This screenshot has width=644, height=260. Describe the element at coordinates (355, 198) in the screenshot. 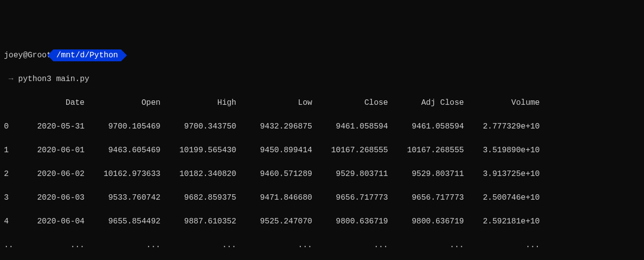

I see `cell-close: 9656.717773` at that location.